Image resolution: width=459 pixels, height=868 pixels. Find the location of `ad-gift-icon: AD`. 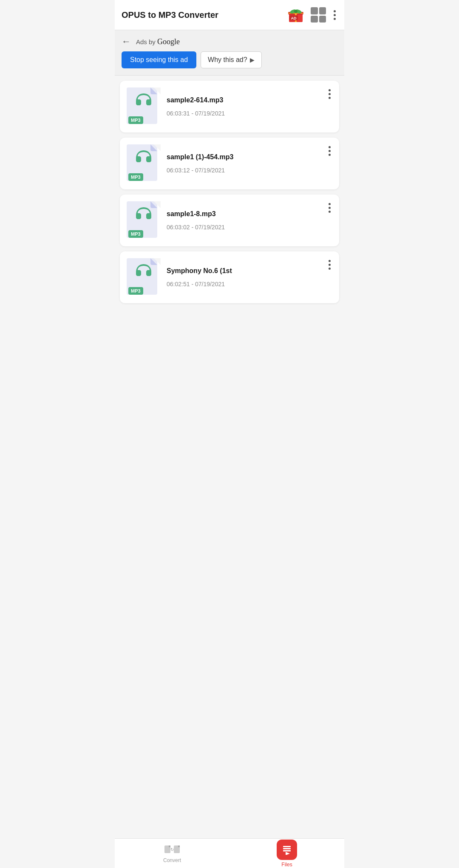

ad-gift-icon: AD is located at coordinates (296, 15).